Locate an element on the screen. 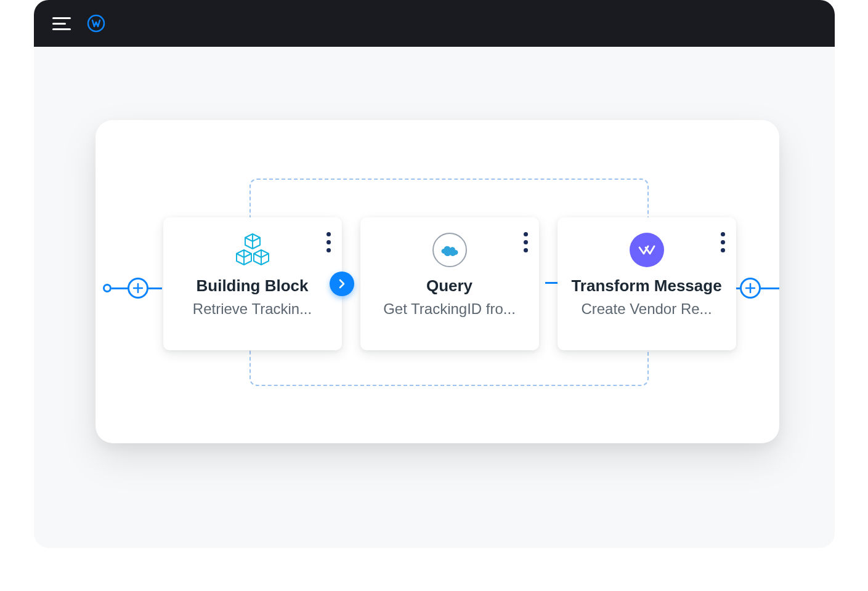 The image size is (868, 591). card-title: Query is located at coordinates (450, 286).